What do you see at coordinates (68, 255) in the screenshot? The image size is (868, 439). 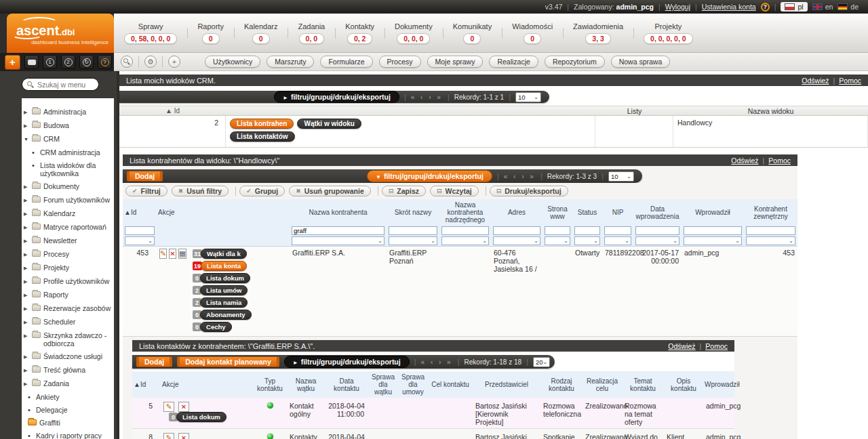 I see `sidebar-item: Procesy` at bounding box center [68, 255].